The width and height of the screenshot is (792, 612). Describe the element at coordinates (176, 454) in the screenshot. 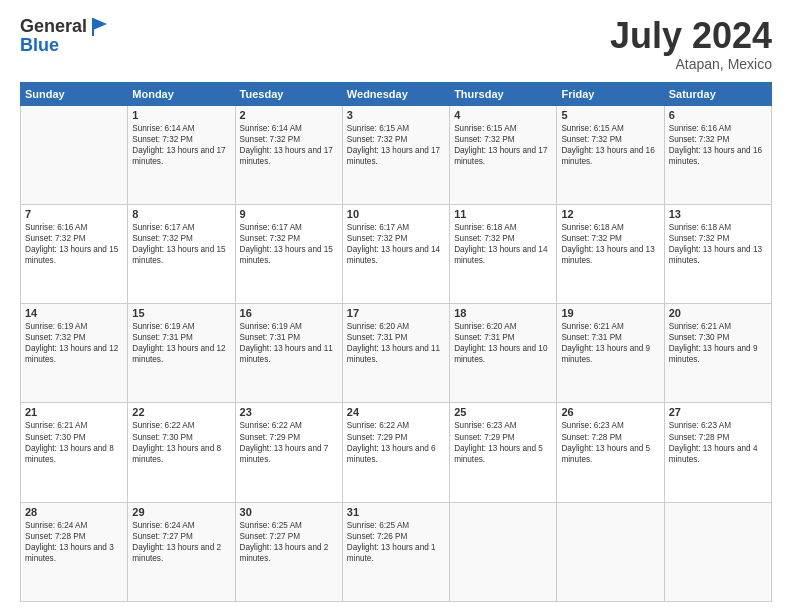

I see `daylight: Daylight: 13 hours and 8 minutes.` at that location.